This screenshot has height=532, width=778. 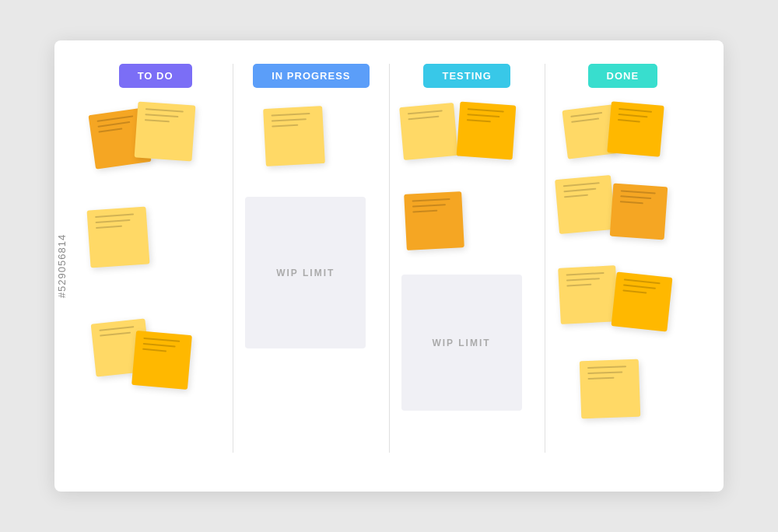 What do you see at coordinates (623, 76) in the screenshot?
I see `column-title-done: DONE` at bounding box center [623, 76].